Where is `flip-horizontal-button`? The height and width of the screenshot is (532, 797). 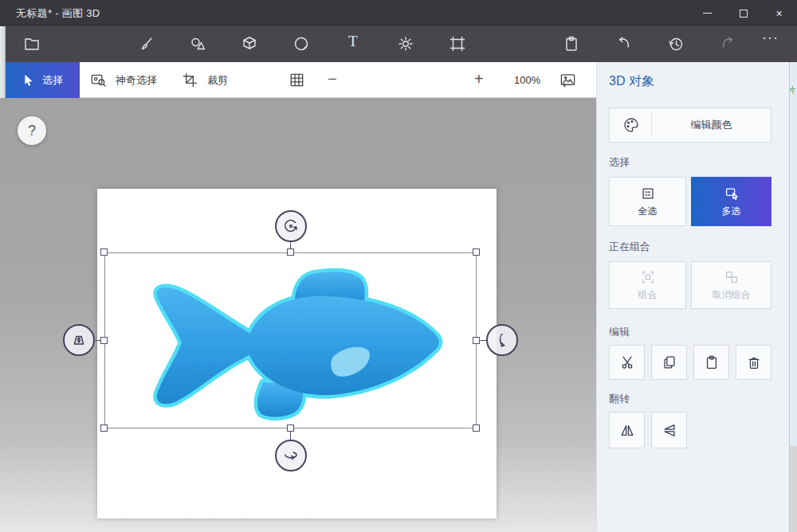 flip-horizontal-button is located at coordinates (626, 430).